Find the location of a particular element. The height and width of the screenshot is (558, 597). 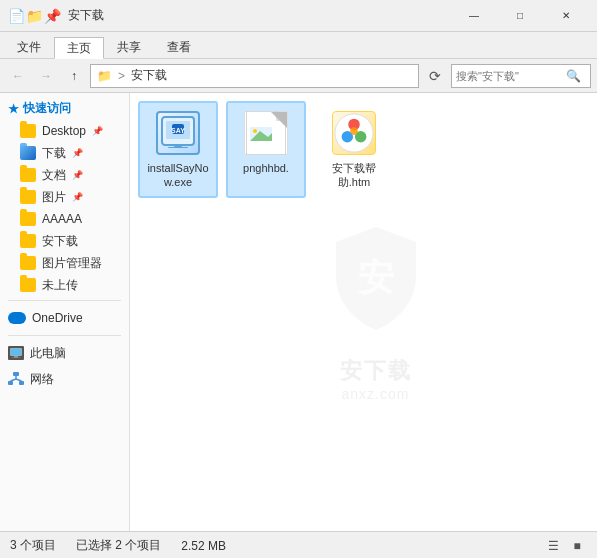

quick-access-label: 快速访问 is located at coordinates (47, 108).